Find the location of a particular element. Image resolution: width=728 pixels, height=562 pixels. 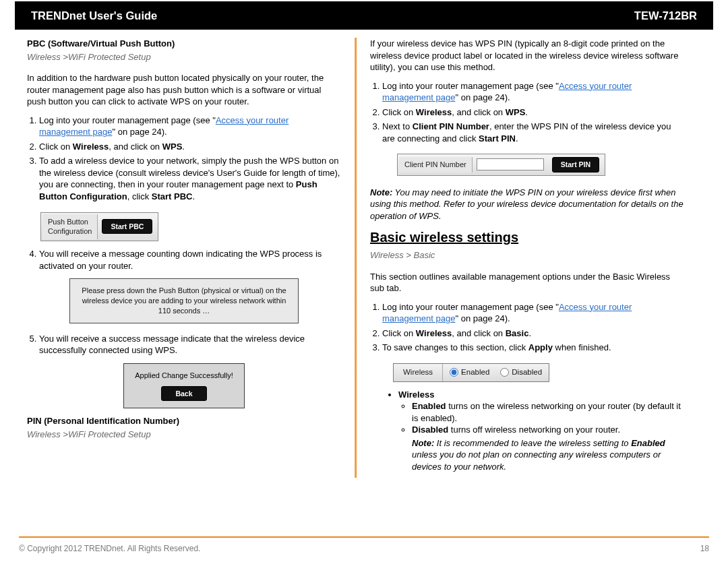

client-pin-input is located at coordinates (510, 164).